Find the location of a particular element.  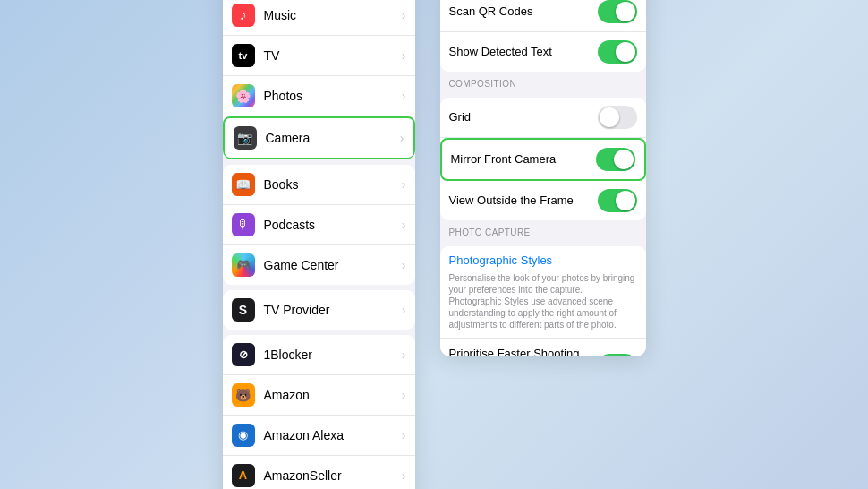

books-chevron: › is located at coordinates (404, 184).